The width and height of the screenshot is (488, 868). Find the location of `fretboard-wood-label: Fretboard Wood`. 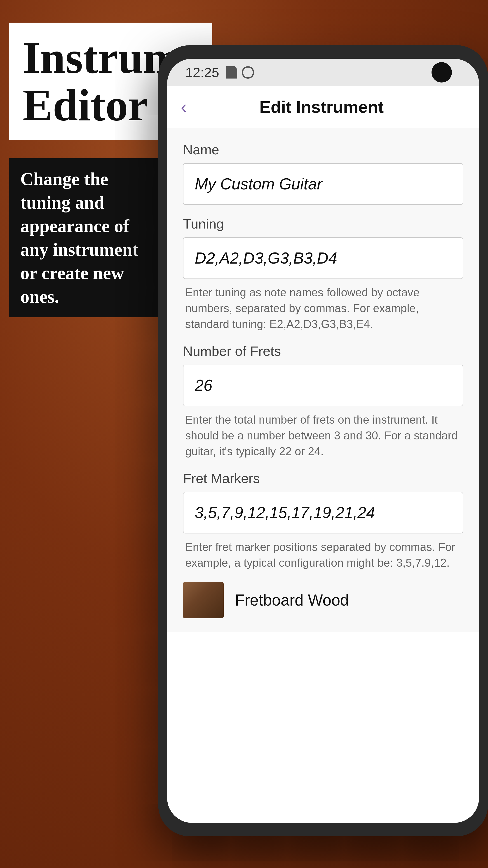

fretboard-wood-label: Fretboard Wood is located at coordinates (292, 600).